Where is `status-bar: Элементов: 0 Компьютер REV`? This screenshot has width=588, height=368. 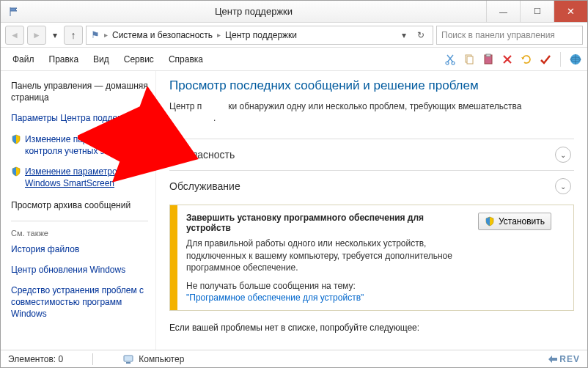 status-bar: Элементов: 0 Компьютер REV is located at coordinates (294, 358).